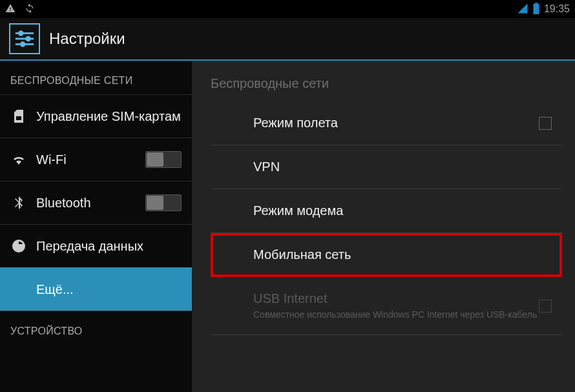 The width and height of the screenshot is (575, 392). Describe the element at coordinates (386, 255) in the screenshot. I see `detail-item-mobile: Мобильная сеть` at that location.